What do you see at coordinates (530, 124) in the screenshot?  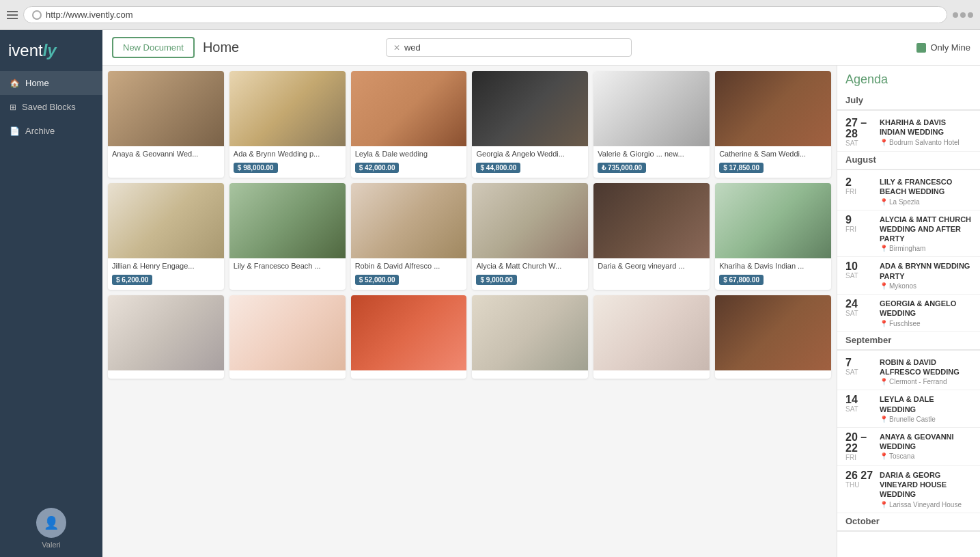 I see `card: Georgia & Angelo Weddi...$ 44,800.00` at bounding box center [530, 124].